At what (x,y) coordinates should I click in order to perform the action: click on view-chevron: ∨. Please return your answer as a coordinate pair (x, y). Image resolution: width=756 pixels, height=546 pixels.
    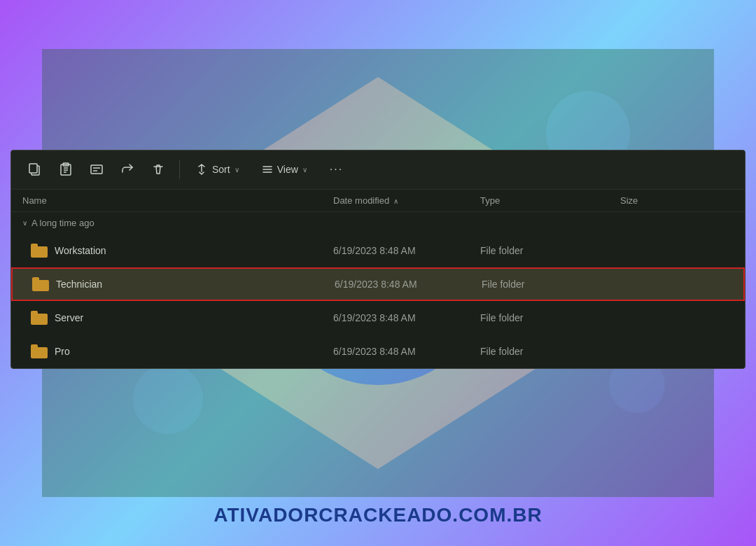
    Looking at the image, I should click on (305, 169).